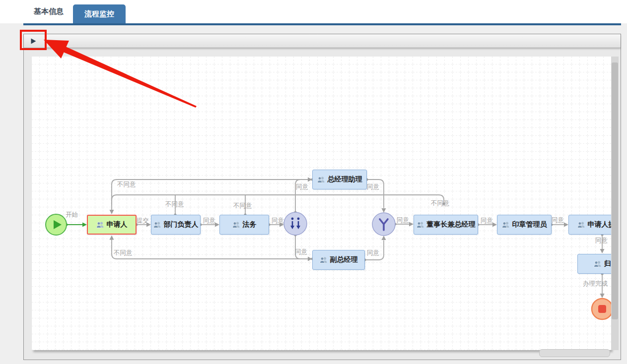 The width and height of the screenshot is (627, 364). Describe the element at coordinates (112, 225) in the screenshot. I see `flow-node-applicant: 申请人` at that location.